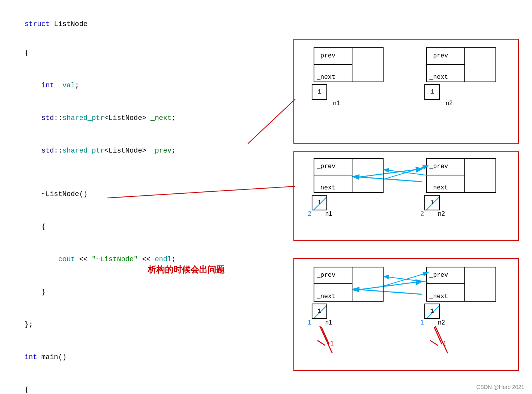  Describe the element at coordinates (406, 314) in the screenshot. I see `bottom-right-diagram: _prev _next 1 1 n1 1 _prev _next 1 1 n2` at that location.